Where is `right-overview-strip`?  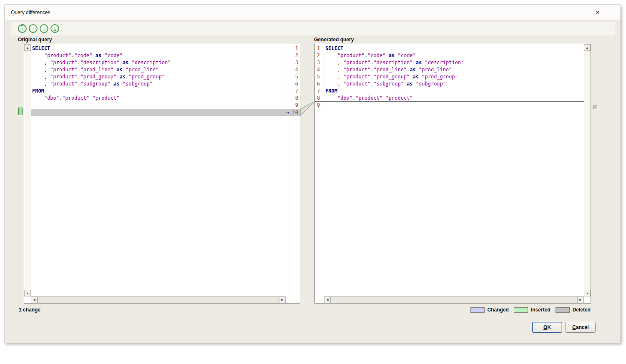
right-overview-strip is located at coordinates (595, 173).